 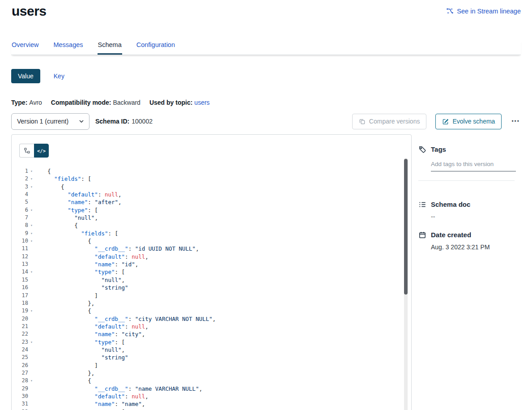 I want to click on compare-versions-label: Compare versions, so click(x=395, y=121).